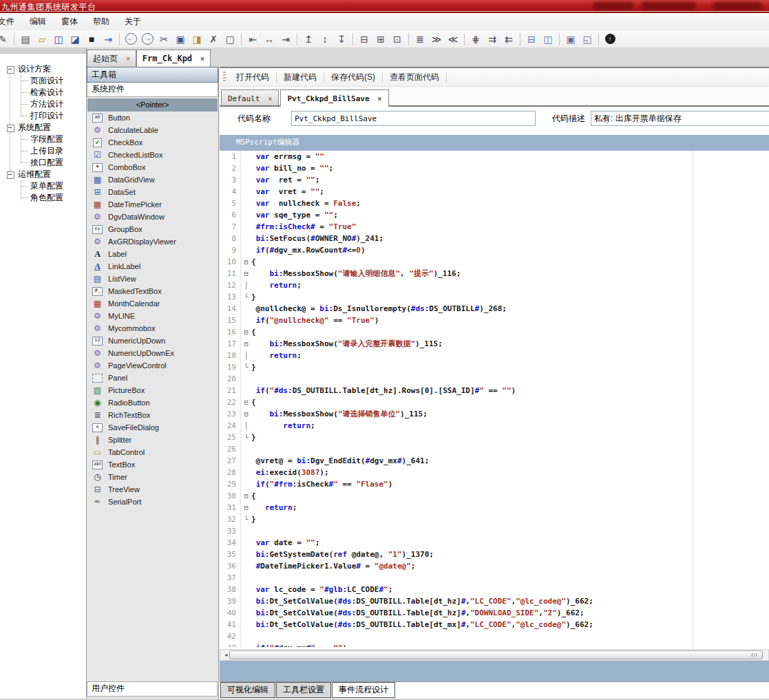 This screenshot has height=700, width=769. Describe the element at coordinates (213, 39) in the screenshot. I see `delete-icon: ✗` at that location.